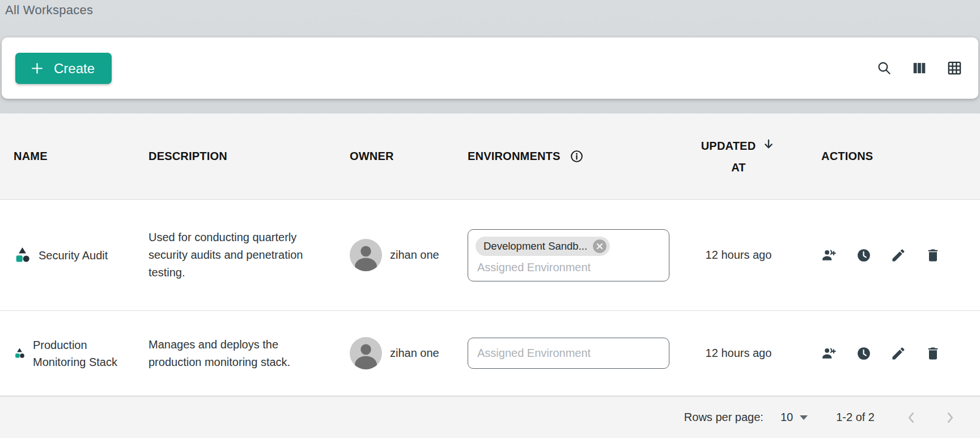 This screenshot has height=446, width=980. I want to click on column-header-updated-at: UPDATED AT, so click(739, 157).